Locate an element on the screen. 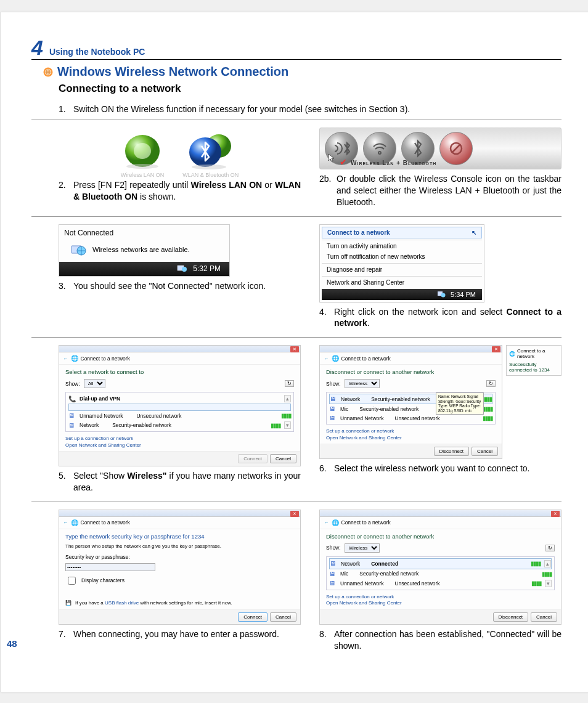 The width and height of the screenshot is (588, 703). step-text: Or double click the Wireless Console ico… is located at coordinates (449, 191).